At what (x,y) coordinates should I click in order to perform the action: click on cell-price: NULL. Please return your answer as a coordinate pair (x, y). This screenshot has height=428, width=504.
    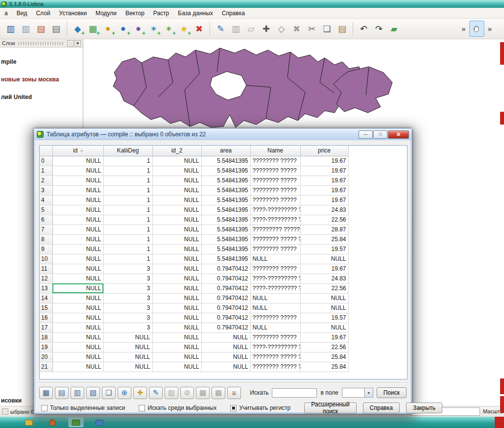
    Looking at the image, I should click on (324, 298).